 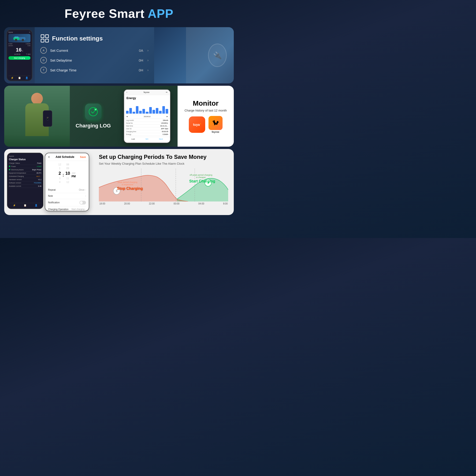 I want to click on energy-title: Energy, so click(x=147, y=98).